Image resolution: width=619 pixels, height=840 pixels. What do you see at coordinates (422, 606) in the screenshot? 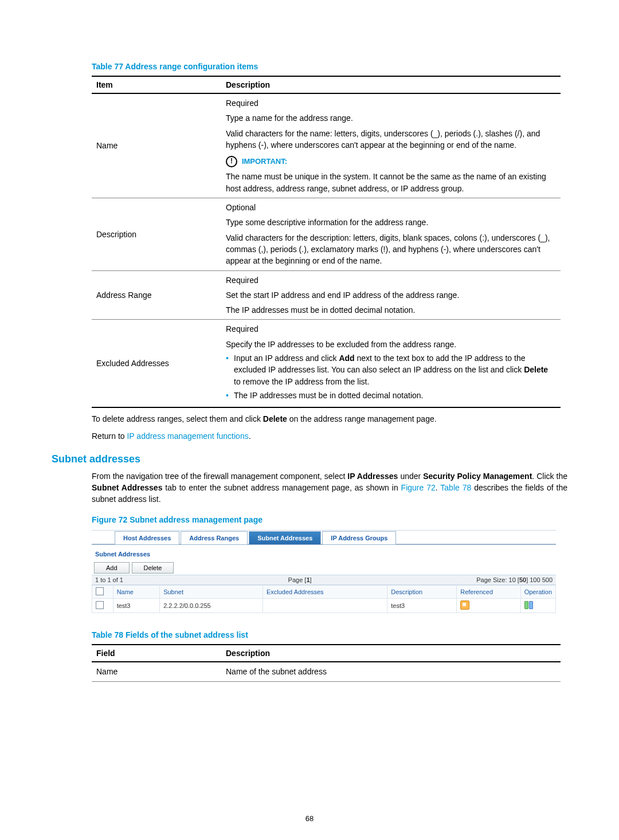
I see `row-description: test3` at bounding box center [422, 606].